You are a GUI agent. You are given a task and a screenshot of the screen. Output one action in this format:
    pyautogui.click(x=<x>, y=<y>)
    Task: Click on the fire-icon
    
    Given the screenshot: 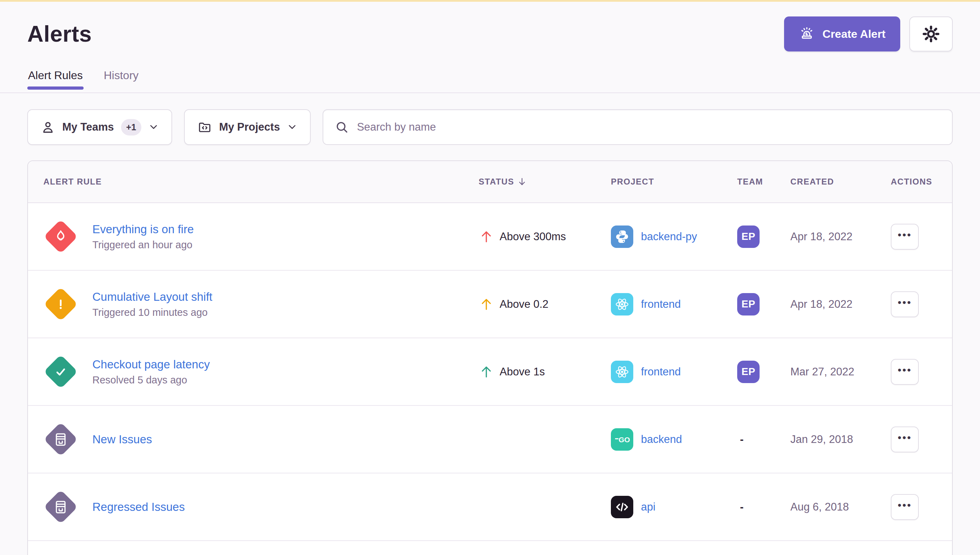 What is the action you would take?
    pyautogui.click(x=61, y=237)
    